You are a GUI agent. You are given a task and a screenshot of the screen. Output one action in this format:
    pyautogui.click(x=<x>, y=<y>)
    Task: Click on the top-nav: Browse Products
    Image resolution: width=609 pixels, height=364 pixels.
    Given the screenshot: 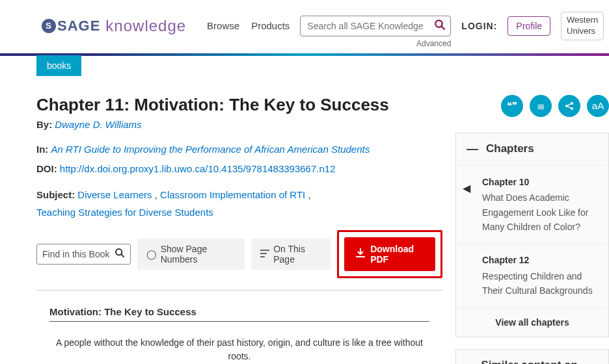 What is the action you would take?
    pyautogui.click(x=249, y=26)
    